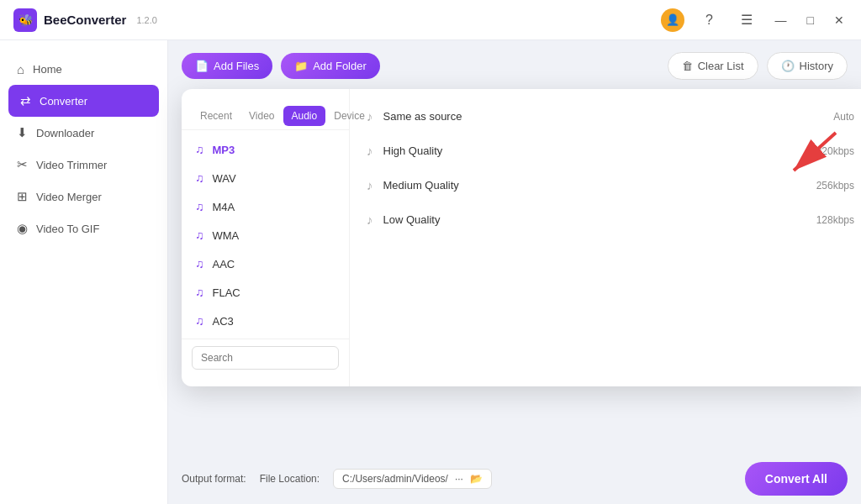 This screenshot has width=861, height=504. What do you see at coordinates (721, 66) in the screenshot?
I see `clear-list-label: Clear List` at bounding box center [721, 66].